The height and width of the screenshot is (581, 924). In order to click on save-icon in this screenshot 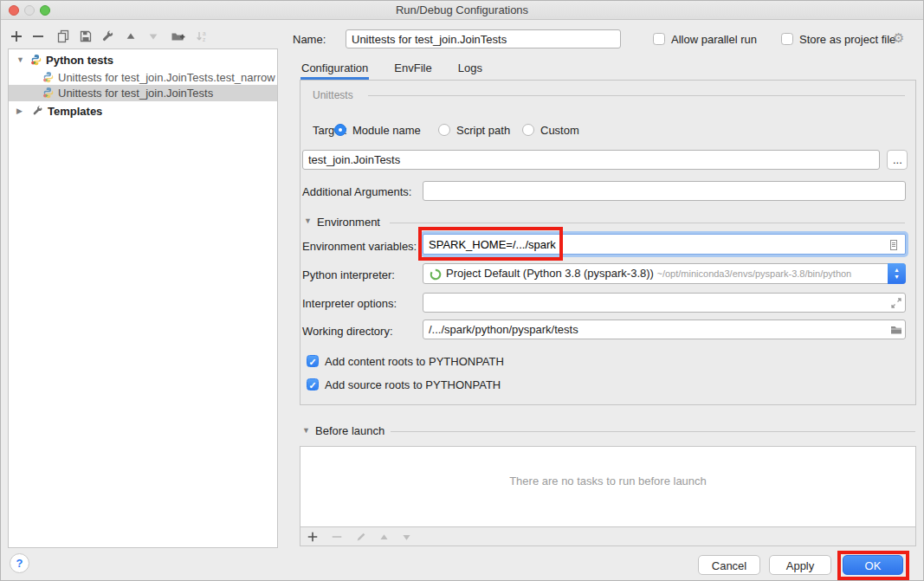, I will do `click(86, 36)`.